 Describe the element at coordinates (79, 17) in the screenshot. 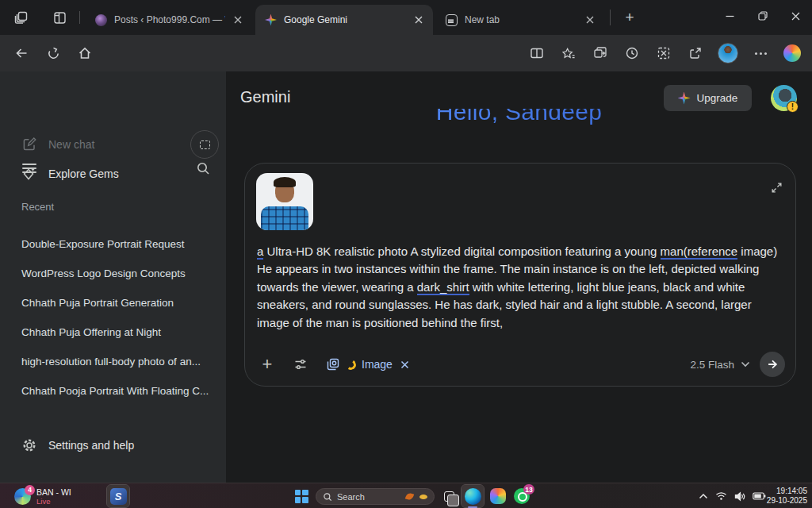

I see `divider` at that location.